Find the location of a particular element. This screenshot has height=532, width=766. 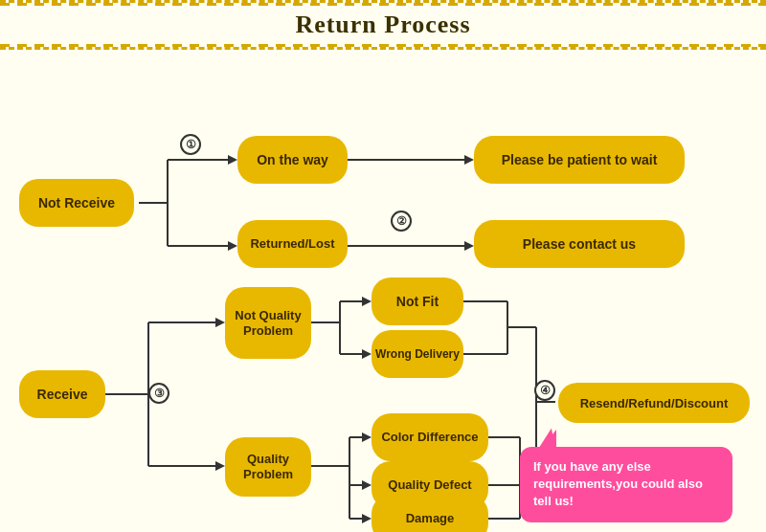

circle-3: ③ is located at coordinates (159, 393).